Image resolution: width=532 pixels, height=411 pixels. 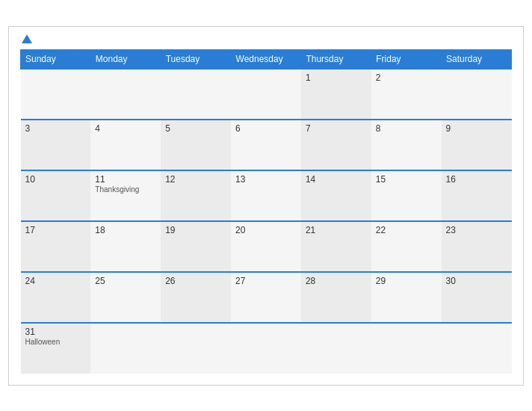 What do you see at coordinates (477, 281) in the screenshot?
I see `day-number: 30` at bounding box center [477, 281].